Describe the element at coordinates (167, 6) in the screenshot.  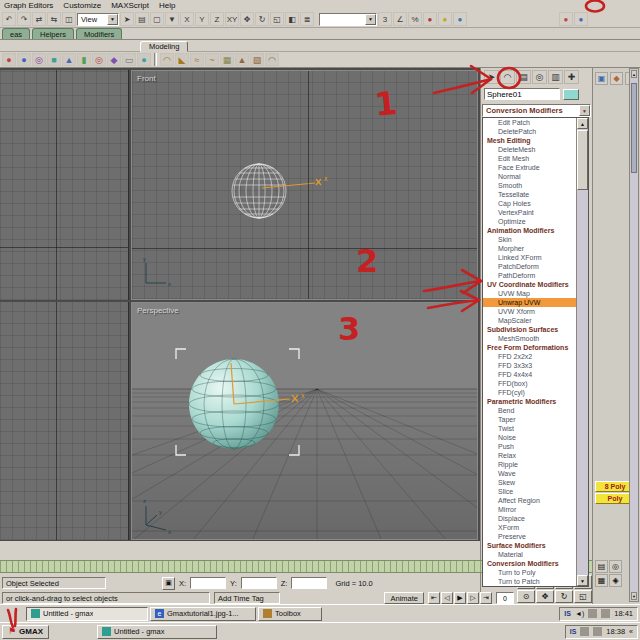
I see `menu-item: Help` at that location.